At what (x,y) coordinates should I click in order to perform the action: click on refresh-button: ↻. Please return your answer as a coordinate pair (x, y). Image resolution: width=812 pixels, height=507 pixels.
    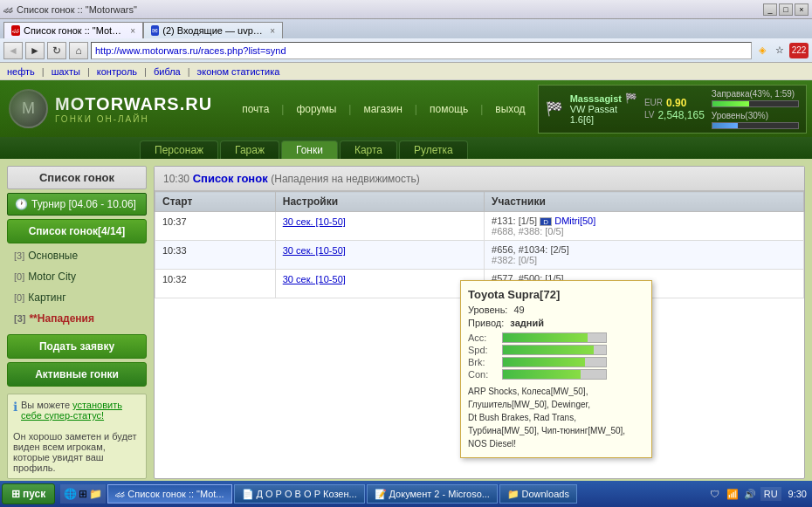
    Looking at the image, I should click on (57, 51).